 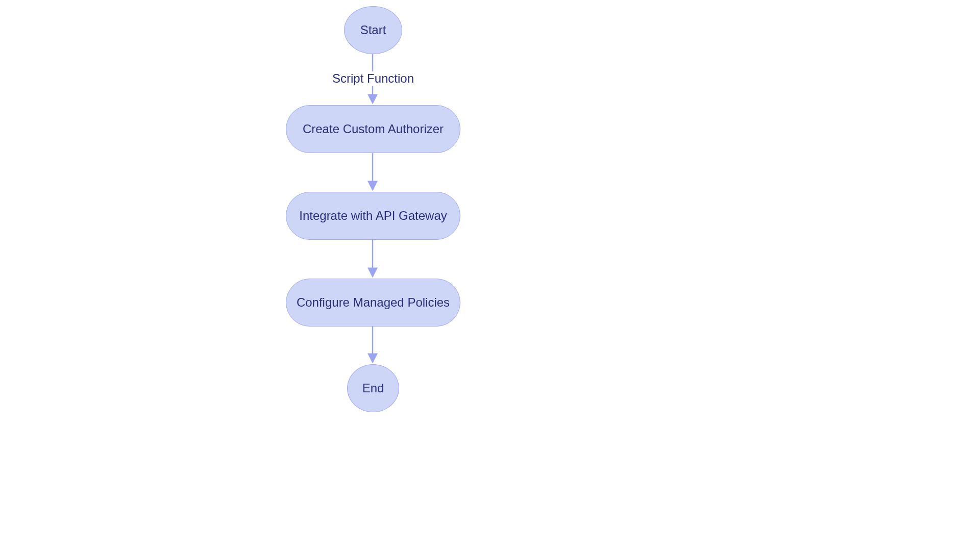 What do you see at coordinates (374, 388) in the screenshot?
I see `node-end-label: End` at bounding box center [374, 388].